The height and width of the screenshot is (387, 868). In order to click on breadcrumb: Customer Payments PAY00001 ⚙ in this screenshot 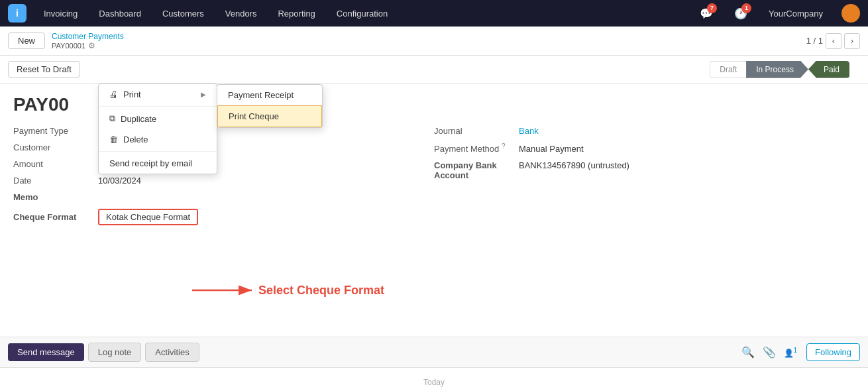, I will do `click(87, 41)`.